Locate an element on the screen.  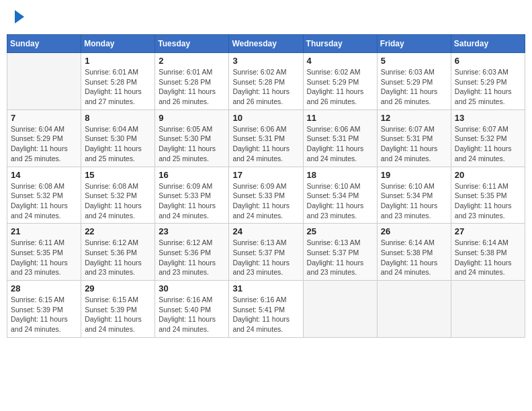
calendar-cell: 20Sunrise: 6:11 AM Sunset: 5:35 PM Dayli… is located at coordinates (488, 195).